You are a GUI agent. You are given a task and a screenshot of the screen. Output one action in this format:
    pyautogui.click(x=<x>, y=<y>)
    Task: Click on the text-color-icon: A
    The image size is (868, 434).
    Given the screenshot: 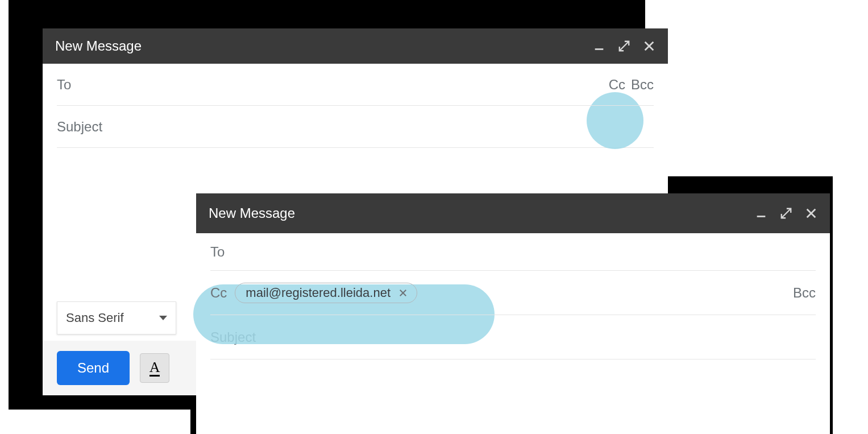 What is the action you would take?
    pyautogui.click(x=155, y=369)
    